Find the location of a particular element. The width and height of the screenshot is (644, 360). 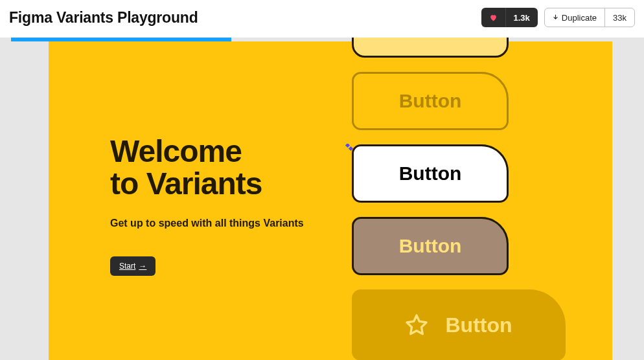

slide-heading: Welcome to Variants is located at coordinates (207, 168).